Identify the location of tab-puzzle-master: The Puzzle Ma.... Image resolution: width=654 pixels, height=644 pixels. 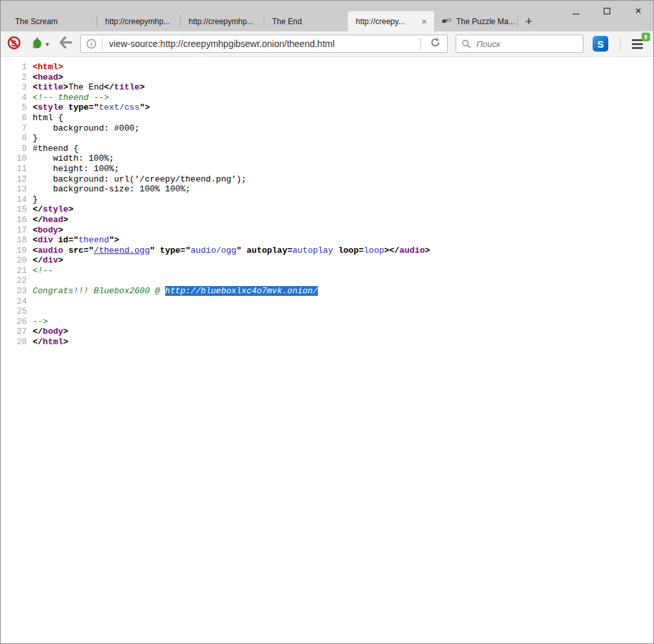
(476, 21).